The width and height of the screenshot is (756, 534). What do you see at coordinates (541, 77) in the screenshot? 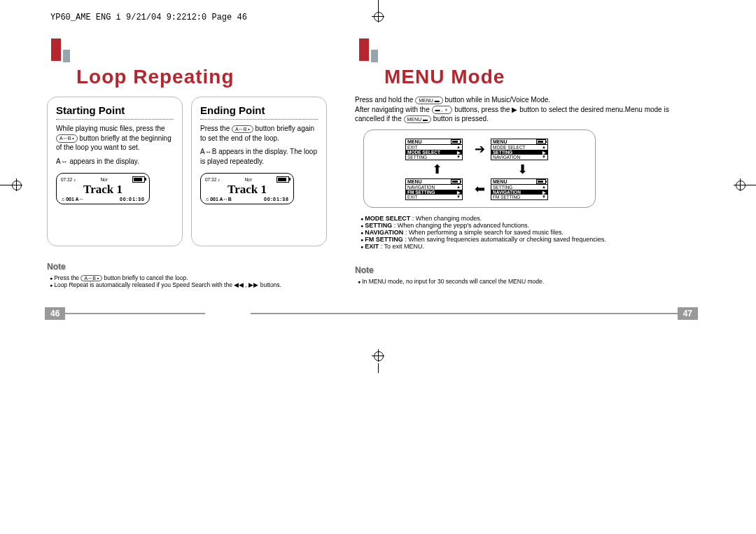
I see `page-title-right: MENU Mode` at bounding box center [541, 77].